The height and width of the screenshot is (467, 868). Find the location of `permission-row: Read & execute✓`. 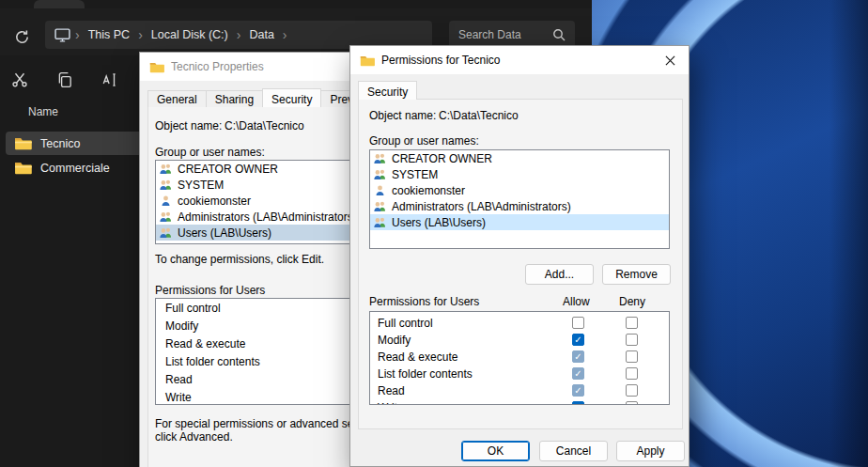

permission-row: Read & execute✓ is located at coordinates (519, 357).